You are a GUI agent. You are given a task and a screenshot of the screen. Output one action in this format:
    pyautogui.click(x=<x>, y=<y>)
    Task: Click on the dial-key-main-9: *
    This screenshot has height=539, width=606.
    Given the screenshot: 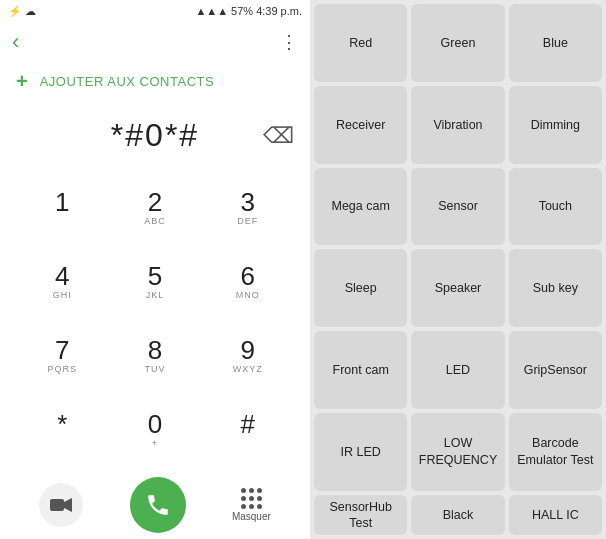 What is the action you would take?
    pyautogui.click(x=62, y=424)
    